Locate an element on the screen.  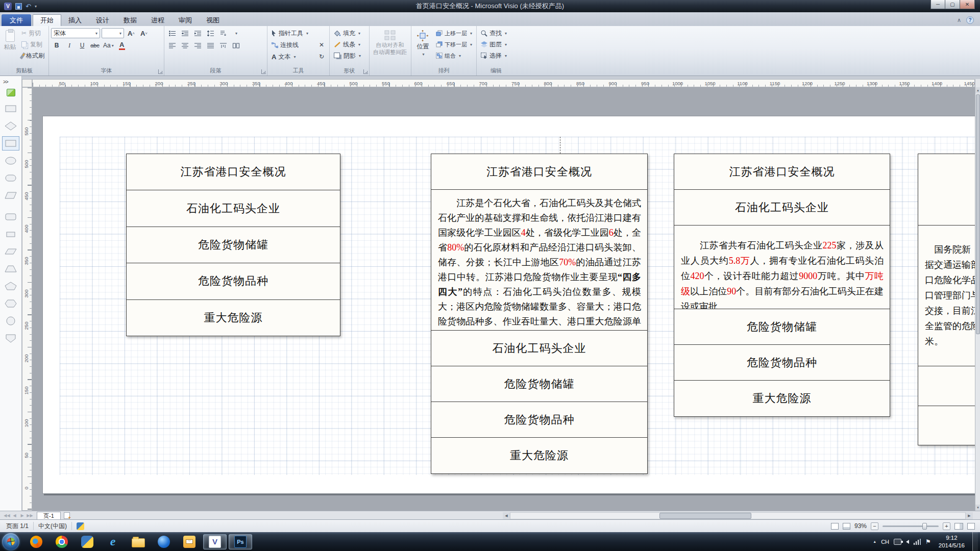
scroll-right-icon: ▶ is located at coordinates (969, 516).